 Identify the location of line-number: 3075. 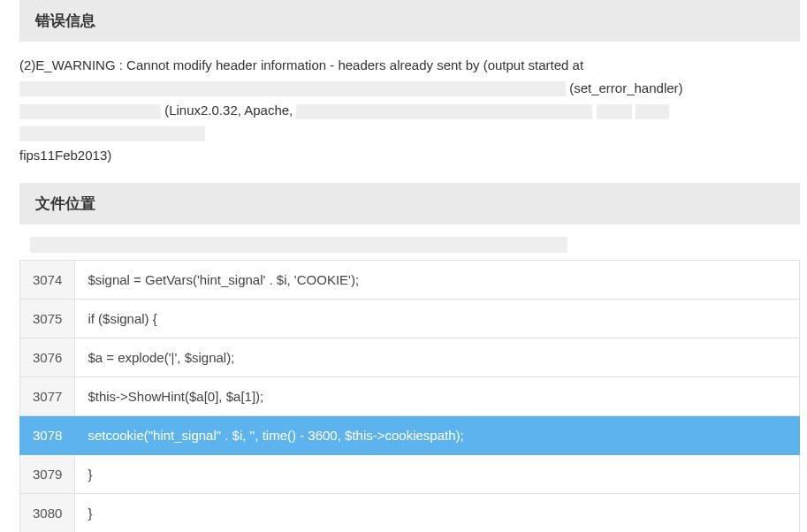
(48, 318).